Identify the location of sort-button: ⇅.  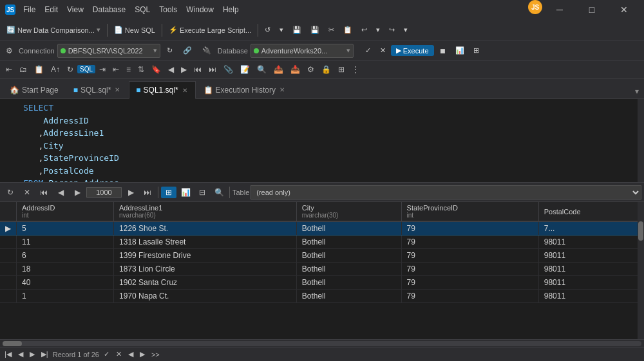
(141, 69).